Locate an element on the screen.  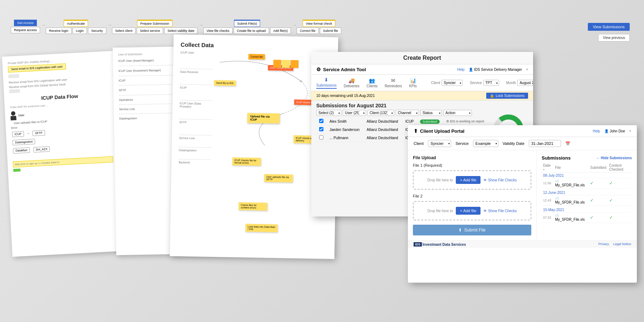
process-step-2: Authenticate Receive login Login Securit… is located at coordinates (76, 27).